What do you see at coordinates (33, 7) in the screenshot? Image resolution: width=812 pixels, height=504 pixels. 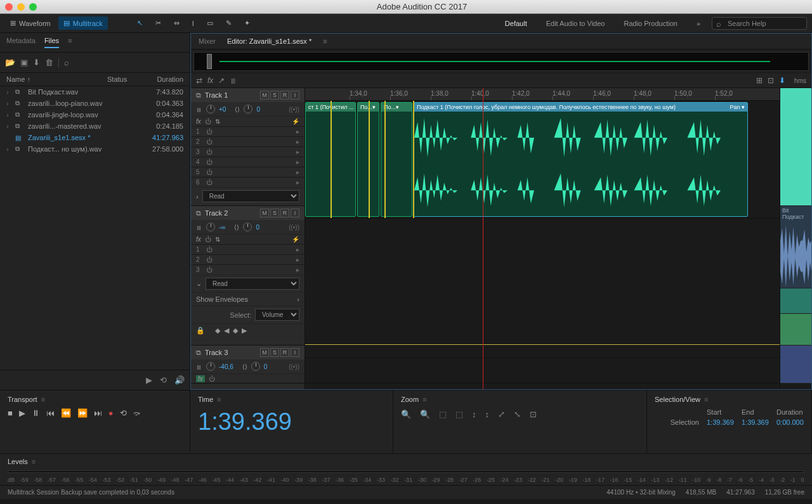 I see `maximize-icon` at bounding box center [33, 7].